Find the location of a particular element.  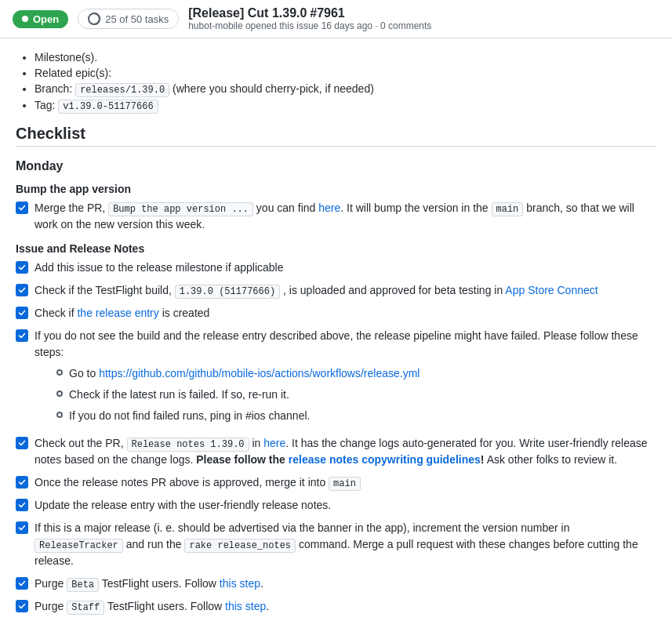

task-progress: 25 of 50 tasks is located at coordinates (129, 19).